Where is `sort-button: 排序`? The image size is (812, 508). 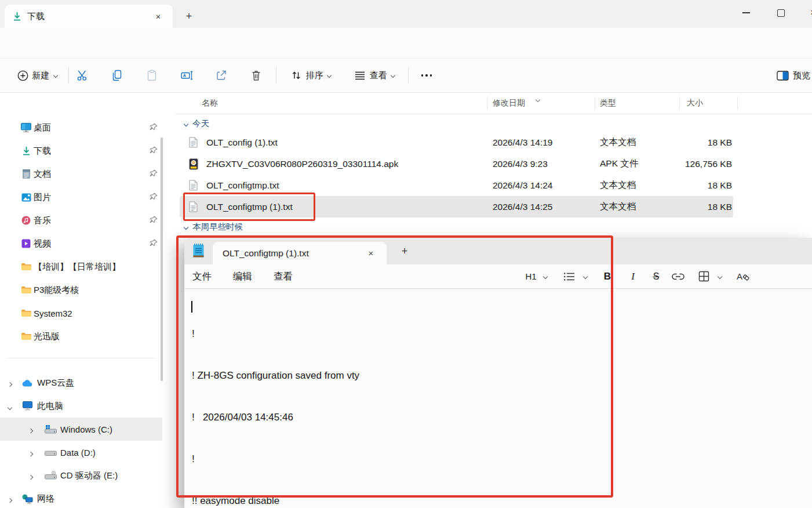 sort-button: 排序 is located at coordinates (311, 75).